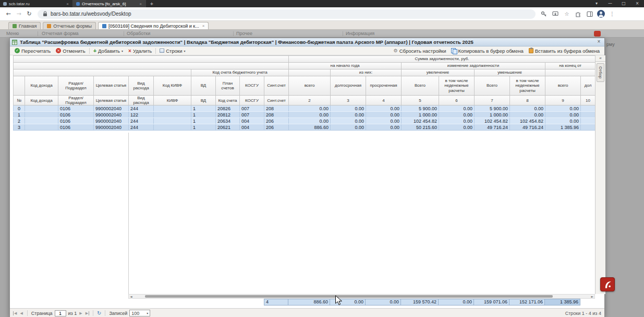 Image resolution: width=644 pixels, height=317 pixels. Describe the element at coordinates (492, 127) in the screenshot. I see `table-cell: 49 716.24` at that location.